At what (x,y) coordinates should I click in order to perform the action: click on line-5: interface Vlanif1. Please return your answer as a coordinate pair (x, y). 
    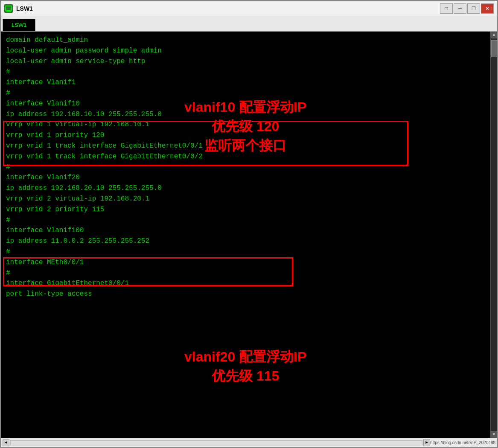
    Looking at the image, I should click on (246, 83).